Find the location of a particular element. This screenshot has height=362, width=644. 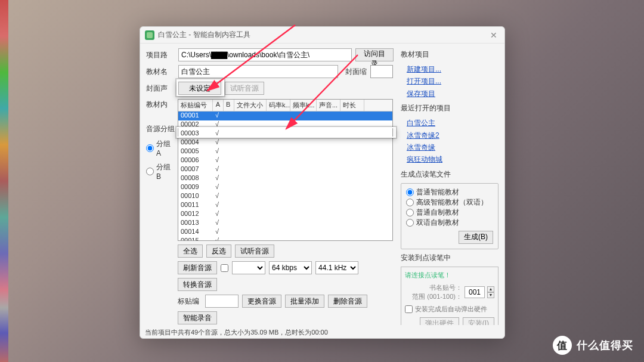

material-name-input is located at coordinates (258, 72).